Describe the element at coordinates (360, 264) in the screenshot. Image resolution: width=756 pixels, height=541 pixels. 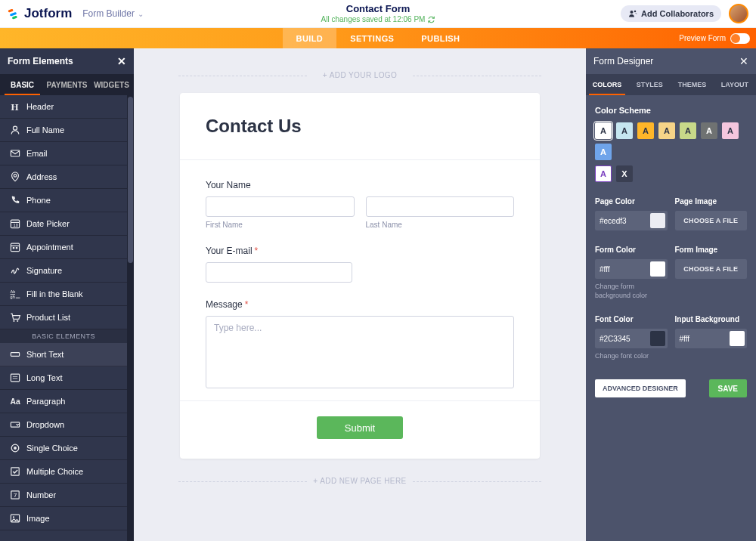
I see `field-email: Your E-mail*` at that location.